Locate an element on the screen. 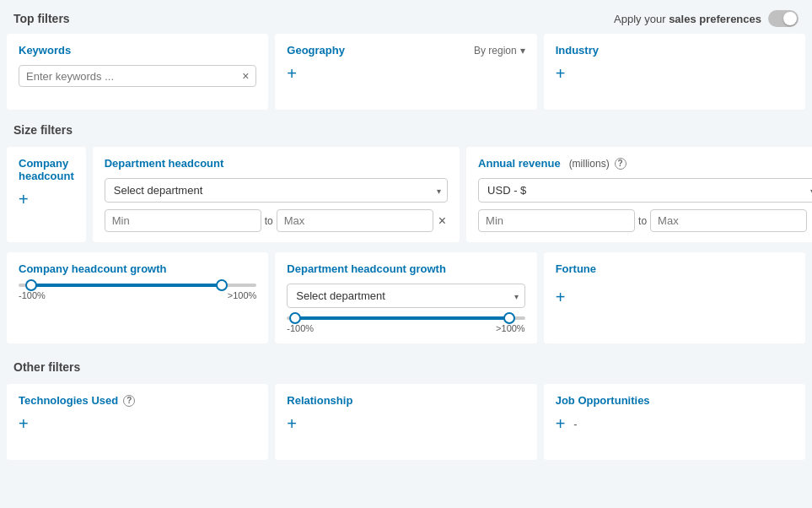 The height and width of the screenshot is (508, 812). fortune-add-button: + is located at coordinates (561, 297).